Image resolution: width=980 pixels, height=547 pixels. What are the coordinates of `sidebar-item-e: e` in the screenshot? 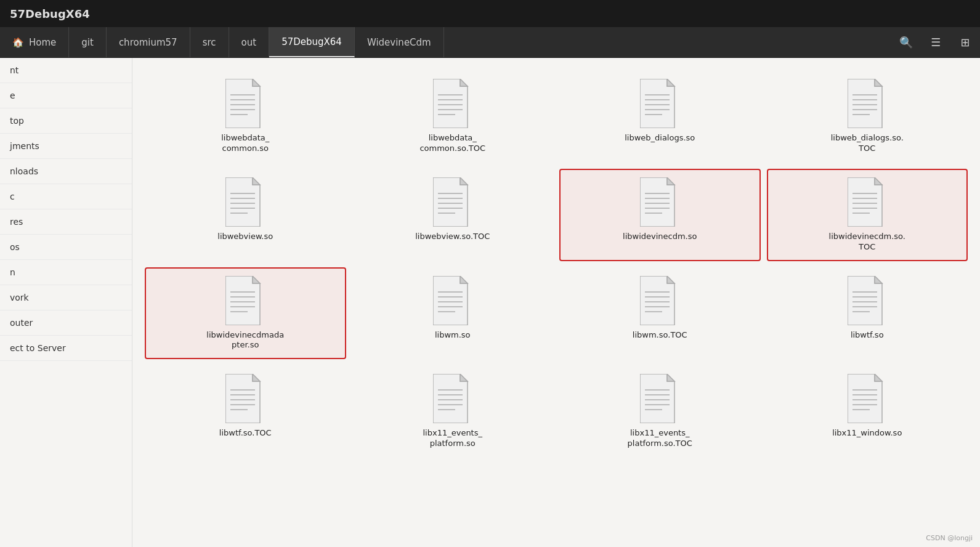 It's located at (66, 96).